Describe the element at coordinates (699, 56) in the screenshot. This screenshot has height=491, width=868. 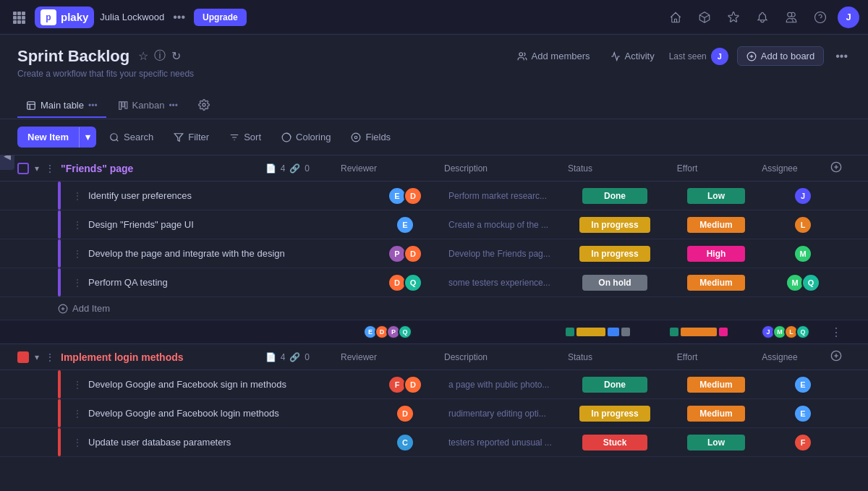
I see `last-seen-indicator: Last seen J` at that location.